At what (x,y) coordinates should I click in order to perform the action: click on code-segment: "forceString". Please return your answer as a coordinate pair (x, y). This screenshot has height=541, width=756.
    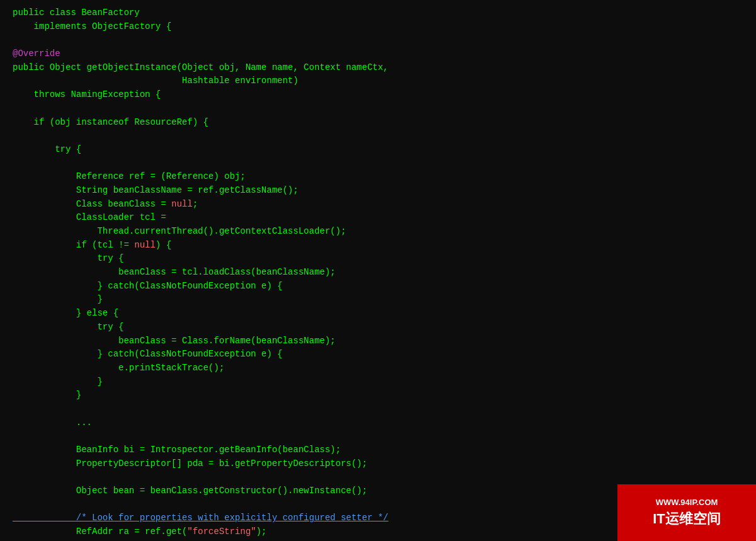
    Looking at the image, I should click on (222, 532).